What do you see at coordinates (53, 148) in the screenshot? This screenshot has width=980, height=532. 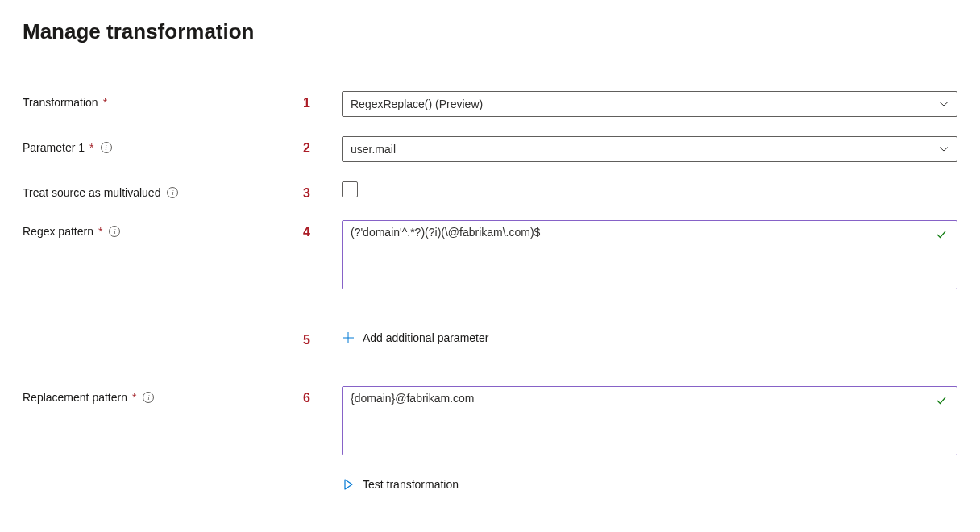 I see `label-parameter1-text: Parameter 1` at bounding box center [53, 148].